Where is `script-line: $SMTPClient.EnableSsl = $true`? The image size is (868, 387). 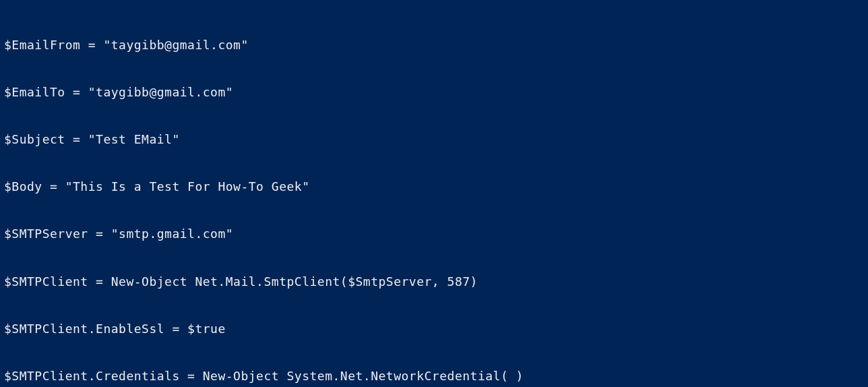 script-line: $SMTPClient.EnableSsl = $true is located at coordinates (434, 329).